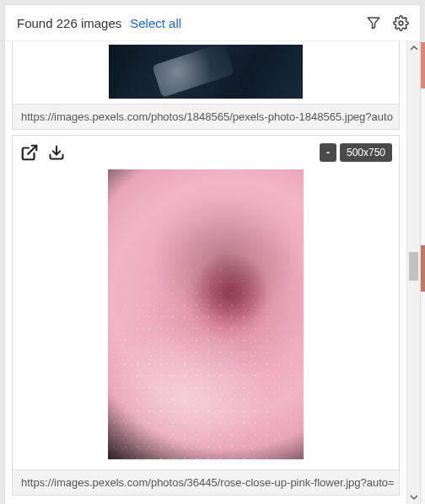  What do you see at coordinates (356, 153) in the screenshot?
I see `badge-group: - 500x750` at bounding box center [356, 153].